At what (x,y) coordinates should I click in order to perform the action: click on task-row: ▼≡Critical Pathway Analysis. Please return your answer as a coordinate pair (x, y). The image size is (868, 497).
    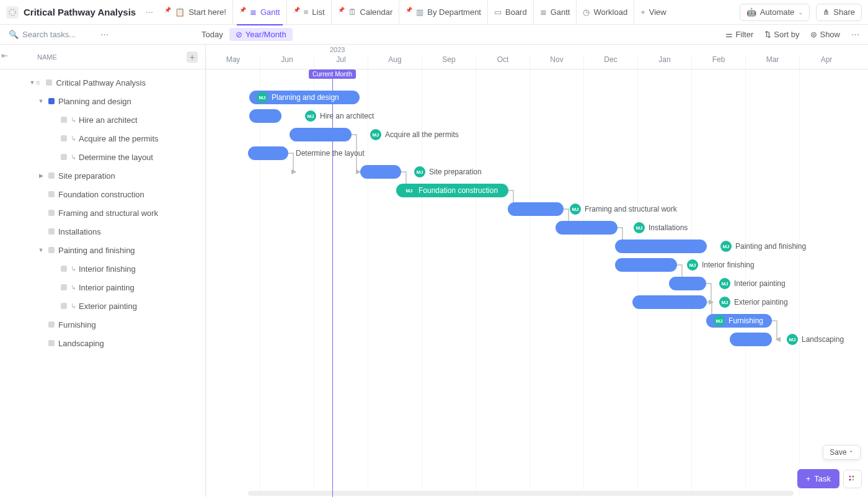
    Looking at the image, I should click on (103, 83).